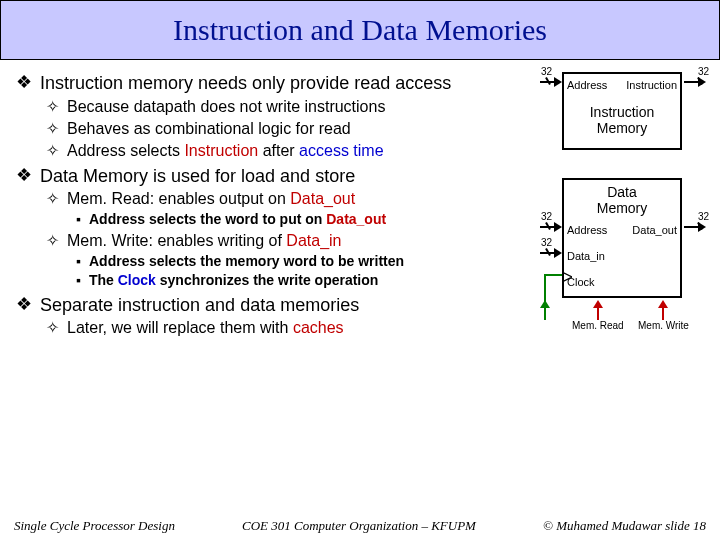  I want to click on port-label: Data_out, so click(654, 230).